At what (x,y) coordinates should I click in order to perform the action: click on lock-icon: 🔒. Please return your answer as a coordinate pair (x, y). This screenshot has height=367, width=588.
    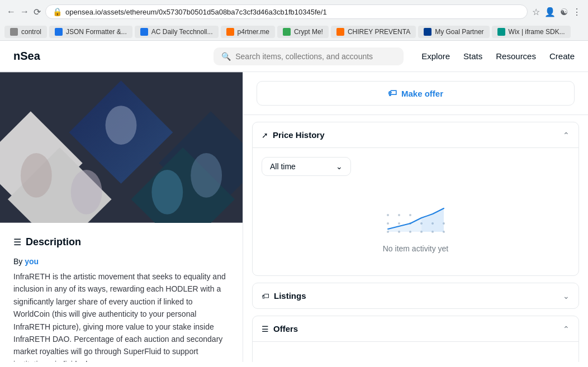
    Looking at the image, I should click on (57, 12).